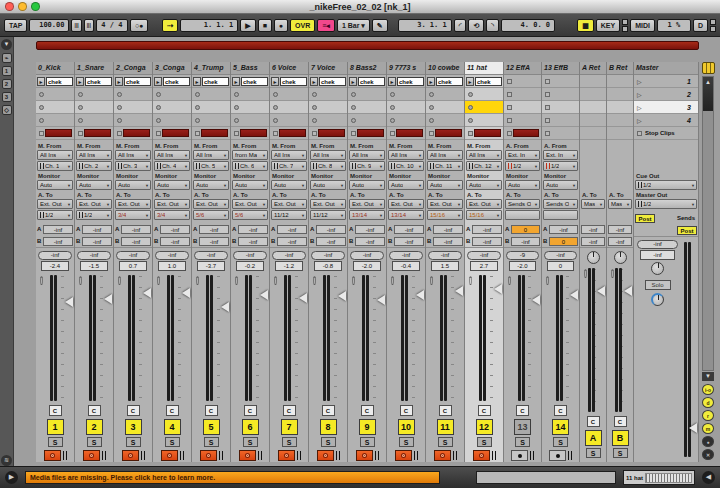 The height and width of the screenshot is (488, 720). What do you see at coordinates (448, 242) in the screenshot?
I see `send-b-value: -inf` at bounding box center [448, 242].